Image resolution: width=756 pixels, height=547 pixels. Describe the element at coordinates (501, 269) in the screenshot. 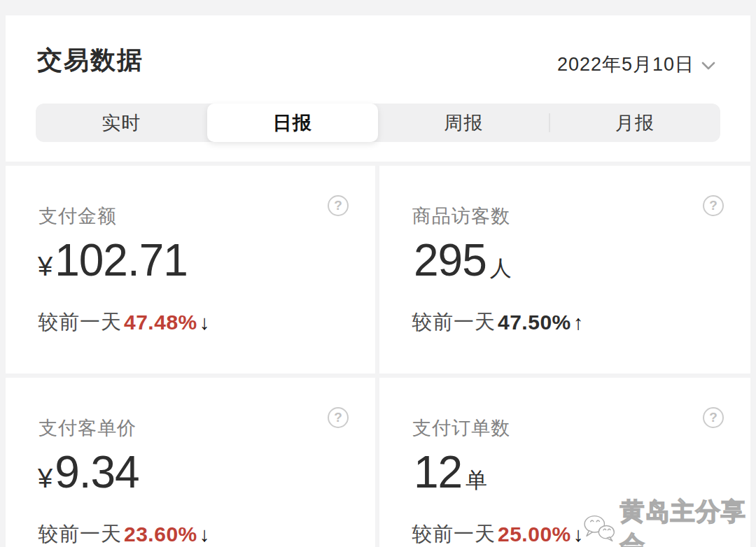

I see `metric-unit: 人` at that location.